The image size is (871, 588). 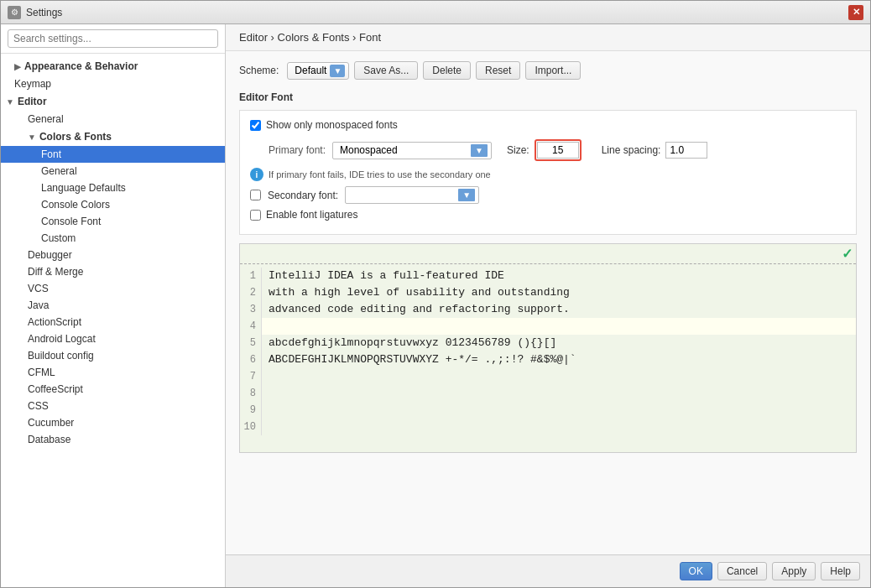 What do you see at coordinates (412, 151) in the screenshot?
I see `primary-font-dropdown: Monospaced ▼` at bounding box center [412, 151].